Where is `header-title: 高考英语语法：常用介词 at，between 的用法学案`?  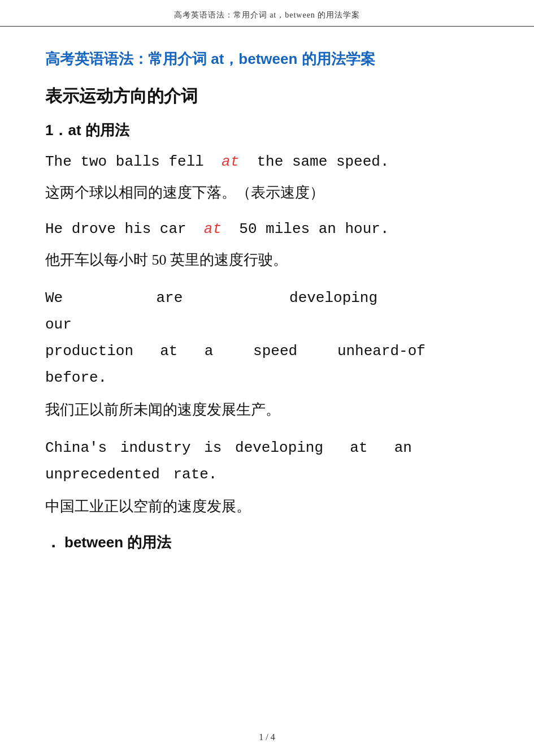 header-title: 高考英语语法：常用介词 at，between 的用法学案 is located at coordinates (267, 15).